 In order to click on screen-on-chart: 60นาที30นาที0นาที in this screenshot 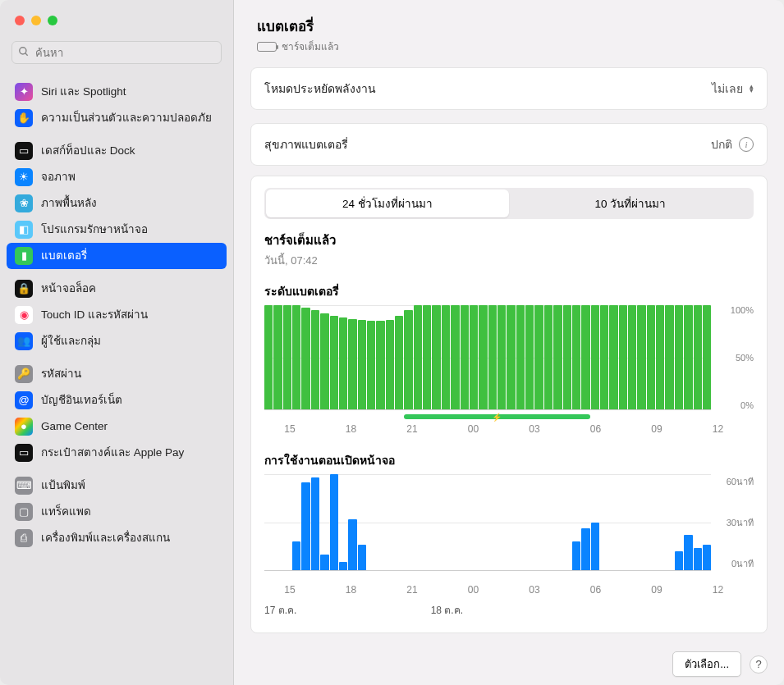, I will do `click(509, 523)`.